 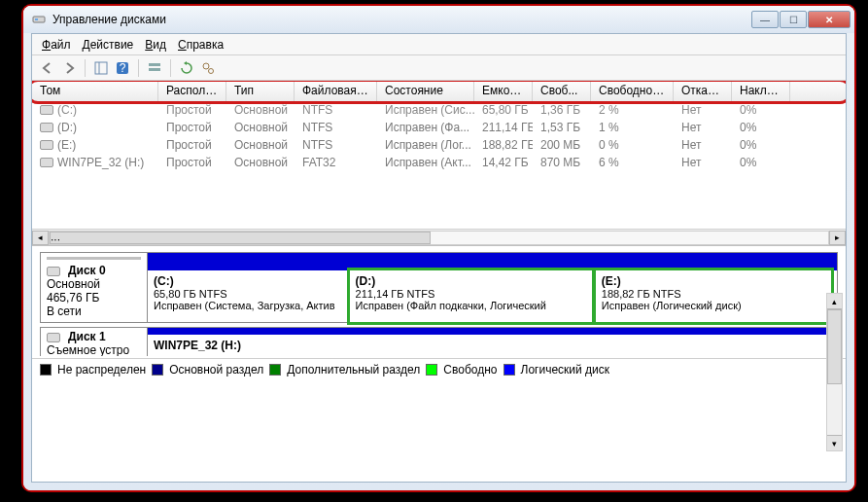 What do you see at coordinates (492, 345) in the screenshot?
I see `disk1-partition: WIN7PE_32 (H:)` at bounding box center [492, 345].